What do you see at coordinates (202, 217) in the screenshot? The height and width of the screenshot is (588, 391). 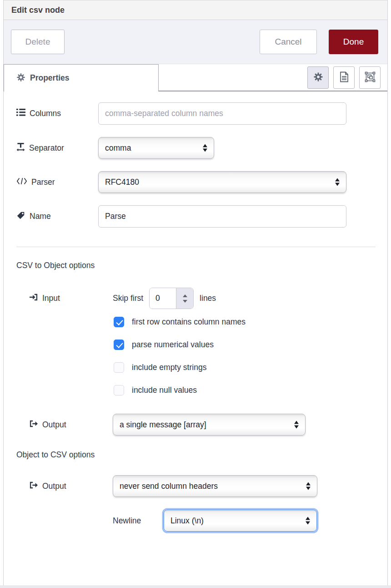 I see `name-row: Name` at bounding box center [202, 217].